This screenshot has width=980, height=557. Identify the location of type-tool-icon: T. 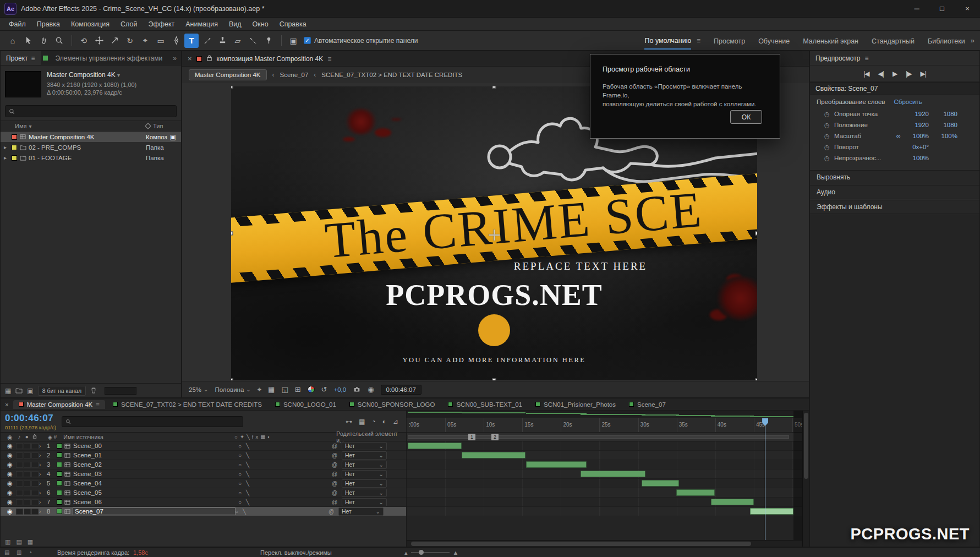
(191, 41).